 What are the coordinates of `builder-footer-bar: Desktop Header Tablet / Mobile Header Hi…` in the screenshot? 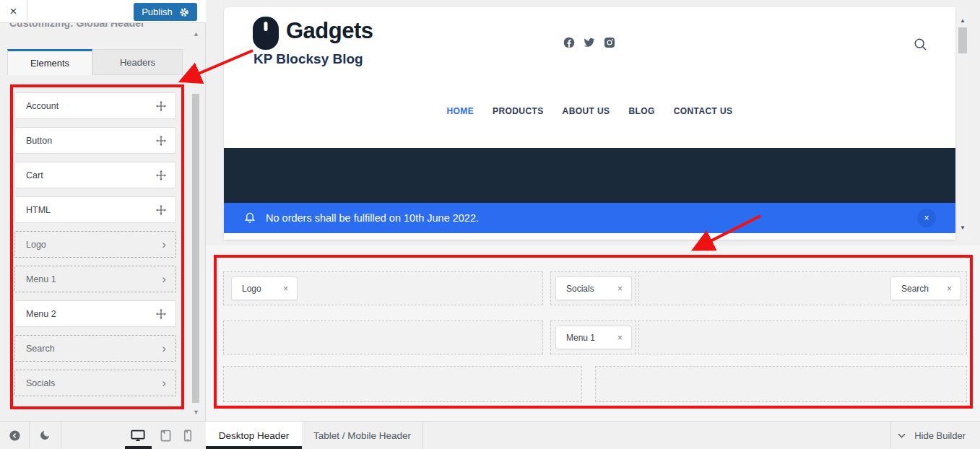 It's located at (593, 435).